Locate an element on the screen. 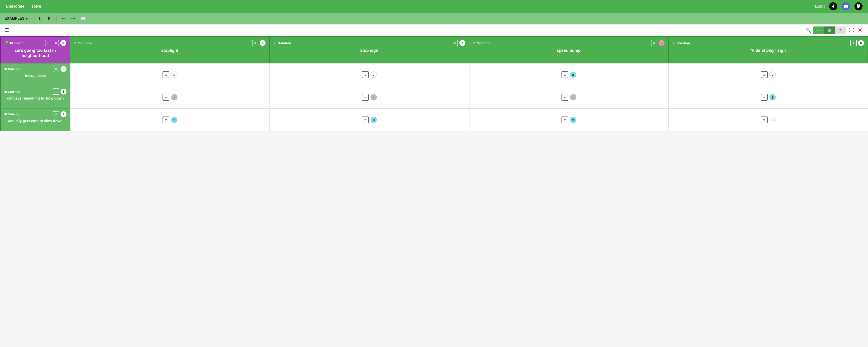 The width and height of the screenshot is (868, 347). criterion-0-list-btn: ≡ is located at coordinates (56, 69).